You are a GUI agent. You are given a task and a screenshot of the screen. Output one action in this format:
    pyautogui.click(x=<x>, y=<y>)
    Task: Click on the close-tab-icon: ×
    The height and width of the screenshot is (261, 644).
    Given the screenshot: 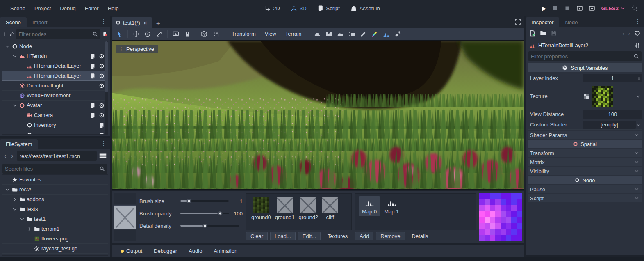 What is the action you would take?
    pyautogui.click(x=145, y=23)
    